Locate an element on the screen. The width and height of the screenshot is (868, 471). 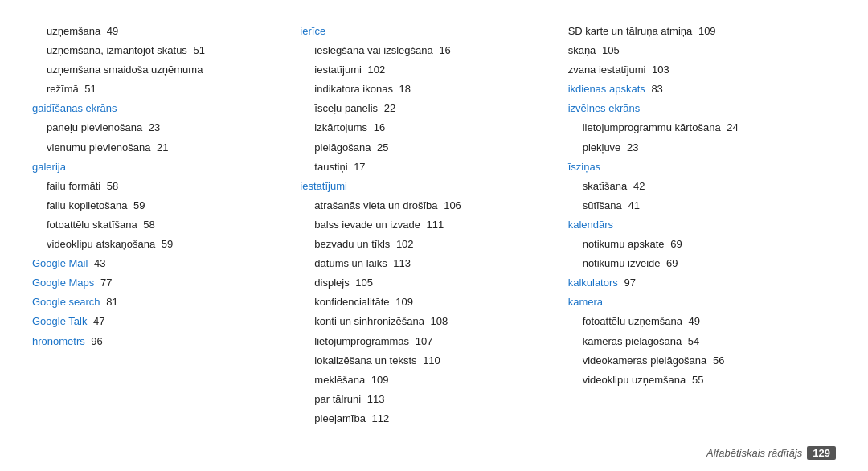
entry-label: displejs is located at coordinates (331, 283).